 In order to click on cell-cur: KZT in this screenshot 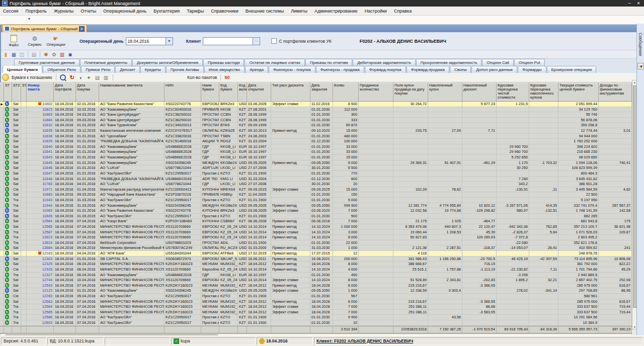, I will do `click(243, 307)`.